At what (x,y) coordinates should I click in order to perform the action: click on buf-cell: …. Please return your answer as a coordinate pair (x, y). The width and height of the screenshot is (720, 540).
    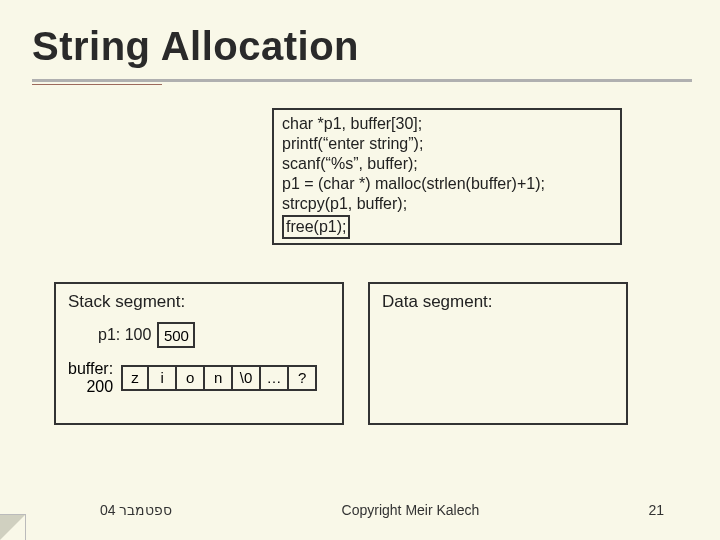
    Looking at the image, I should click on (275, 378).